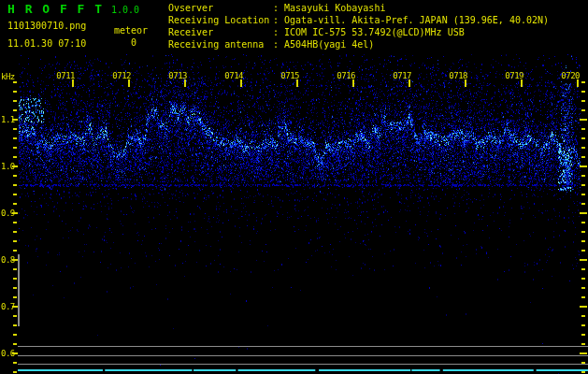  What do you see at coordinates (125, 9) in the screenshot?
I see `app-version: 1.0.0` at bounding box center [125, 9].